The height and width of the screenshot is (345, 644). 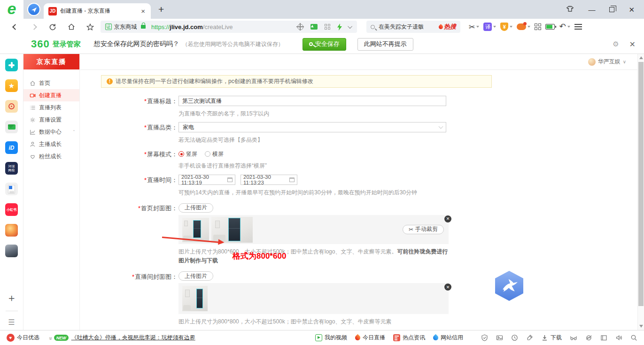 What do you see at coordinates (33, 145) in the screenshot?
I see `person-icon` at bounding box center [33, 145].